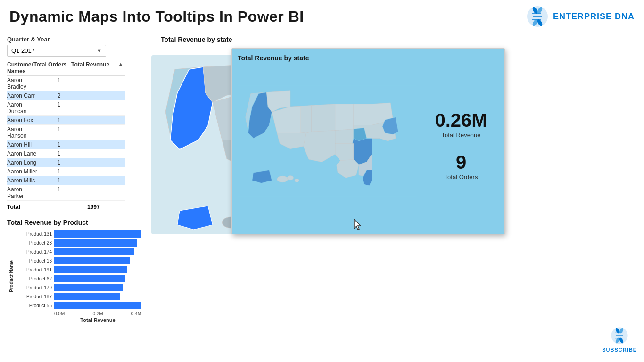  Describe the element at coordinates (24, 96) in the screenshot. I see `customer-name: Aaron Carr` at that location.